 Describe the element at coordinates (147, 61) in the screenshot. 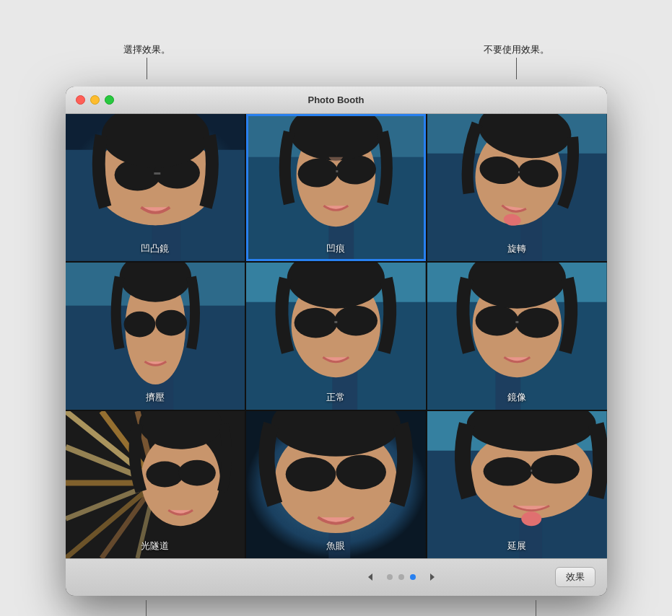

I see `annotation-select-effect: 選擇效果。` at that location.